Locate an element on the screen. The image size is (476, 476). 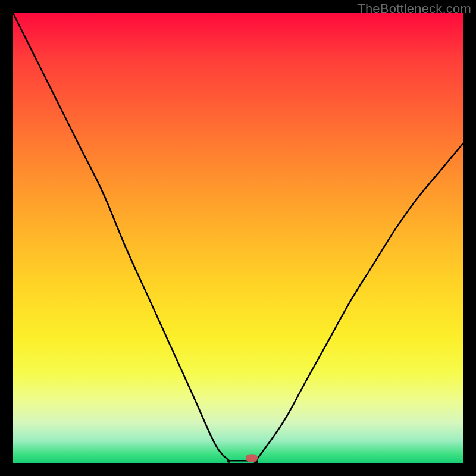
watermark-text: TheBottleneck.com is located at coordinates (414, 9).